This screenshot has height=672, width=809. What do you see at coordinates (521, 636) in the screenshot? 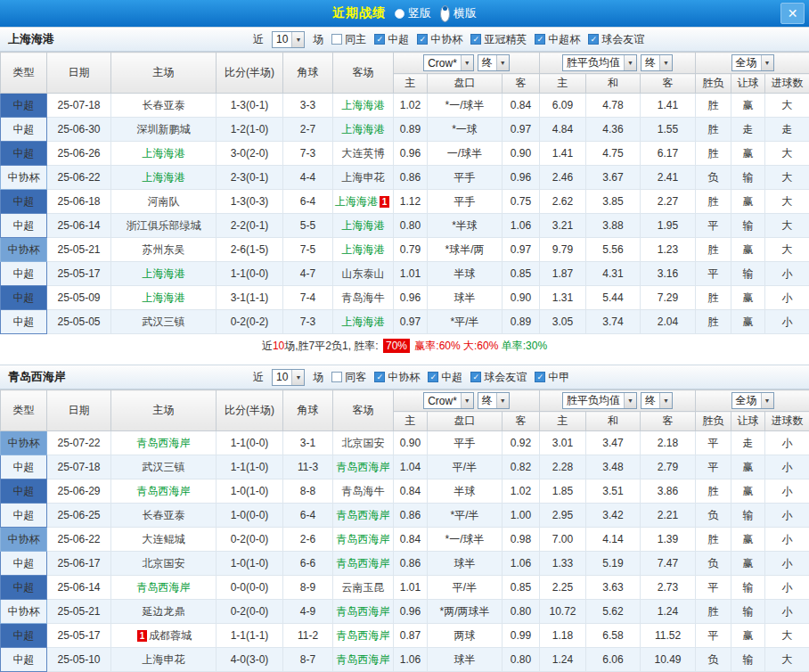
I see `away-odds: 0.99` at bounding box center [521, 636].